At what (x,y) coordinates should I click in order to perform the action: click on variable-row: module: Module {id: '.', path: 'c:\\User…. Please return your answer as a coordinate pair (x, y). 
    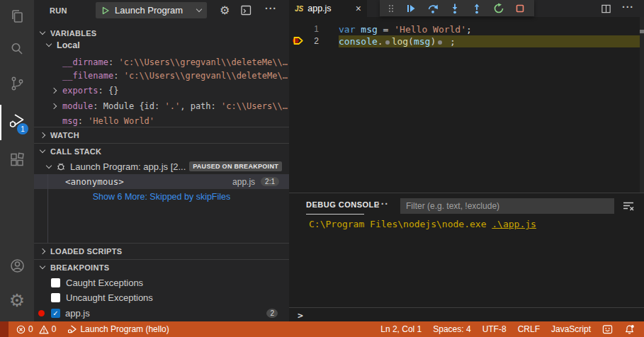
    Looking at the image, I should click on (162, 106).